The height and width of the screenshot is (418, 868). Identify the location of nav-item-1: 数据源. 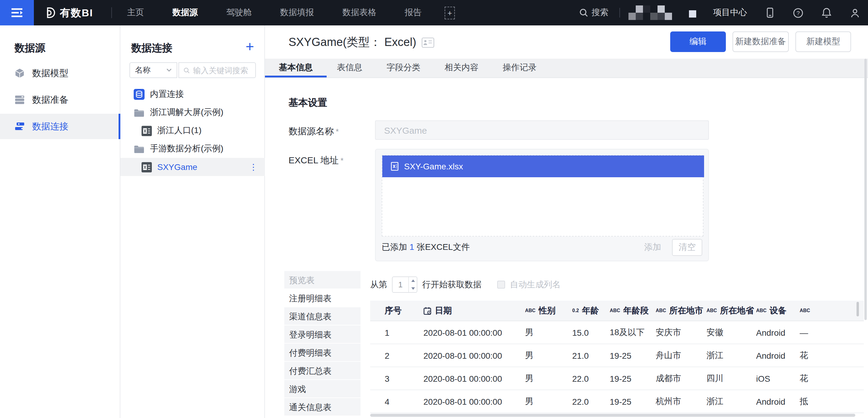
(185, 13).